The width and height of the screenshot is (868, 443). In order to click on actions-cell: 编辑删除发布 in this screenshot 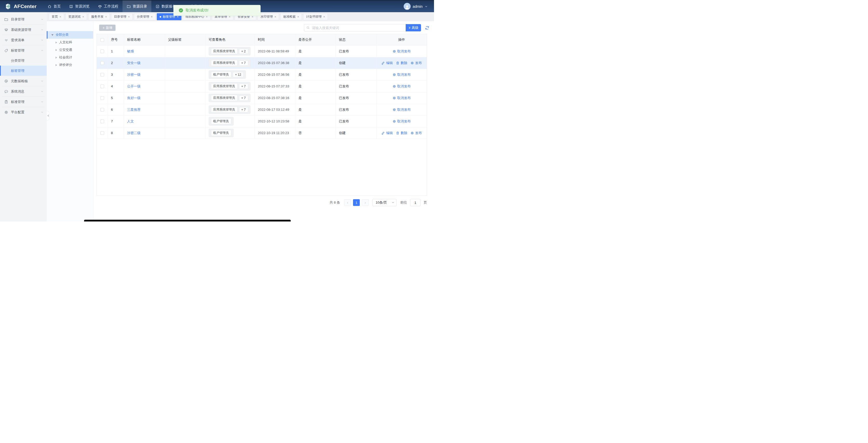, I will do `click(402, 133)`.